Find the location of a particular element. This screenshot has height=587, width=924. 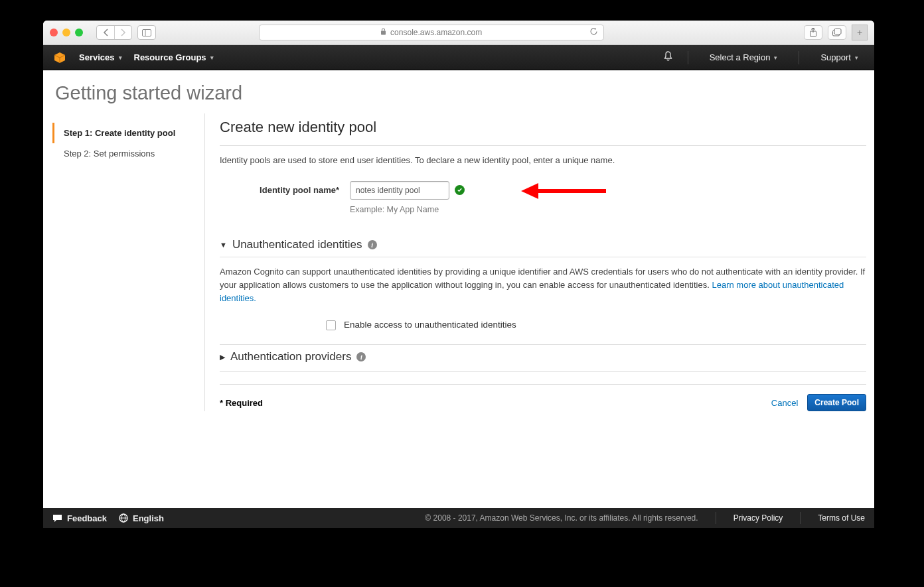

terms-of-use-link: Terms of Use is located at coordinates (842, 518).